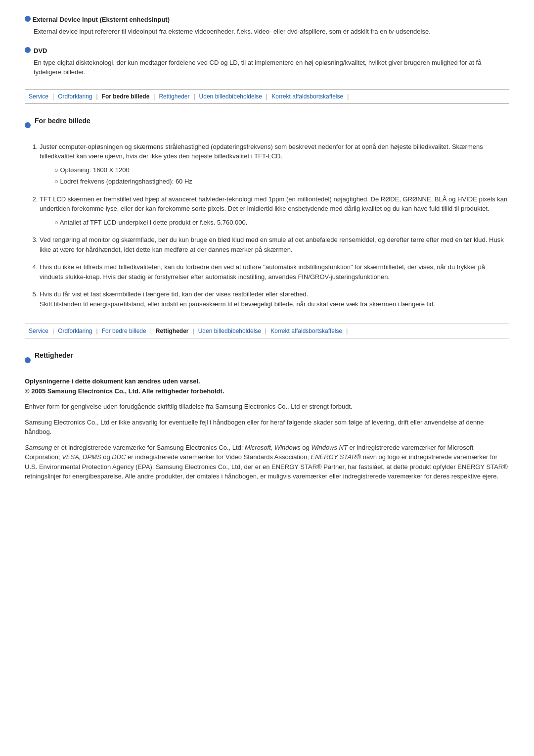  What do you see at coordinates (261, 151) in the screenshot?
I see `list-item-1-text: Juster computer-opløsningen og skærmens …` at bounding box center [261, 151].